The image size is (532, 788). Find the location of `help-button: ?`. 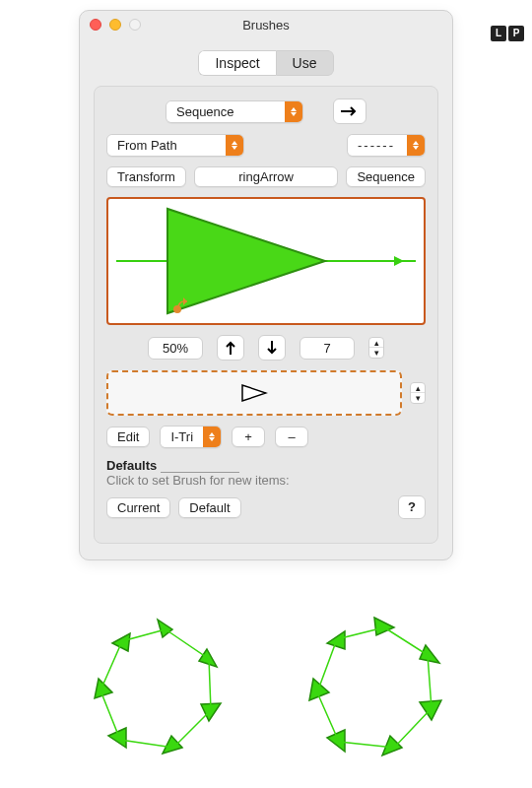

help-button: ? is located at coordinates (412, 507).